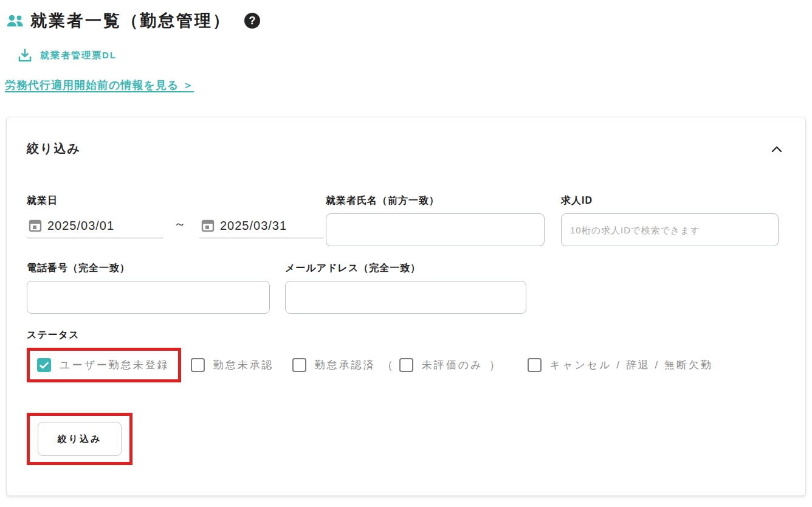 The image size is (812, 507). I want to click on status-option-cancel-decline-noshow: キャンセル / 辞退 / 無断欠勤, so click(620, 365).